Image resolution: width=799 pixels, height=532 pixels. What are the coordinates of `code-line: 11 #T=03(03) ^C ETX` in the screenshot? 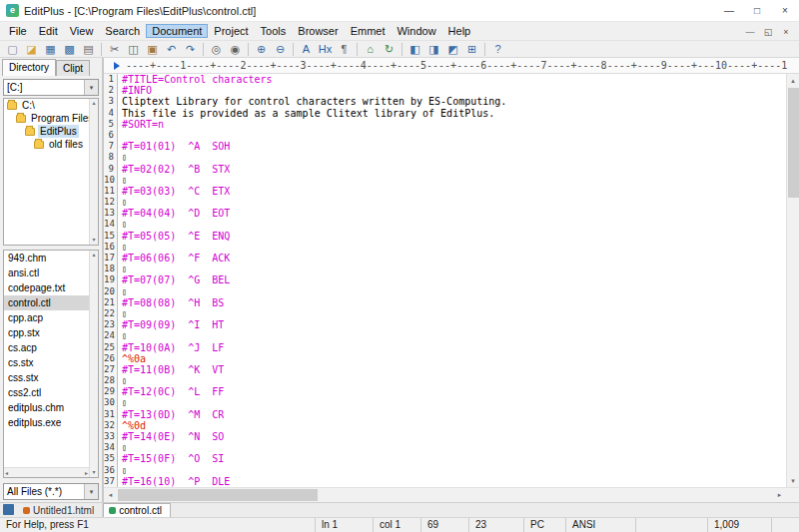 It's located at (445, 192).